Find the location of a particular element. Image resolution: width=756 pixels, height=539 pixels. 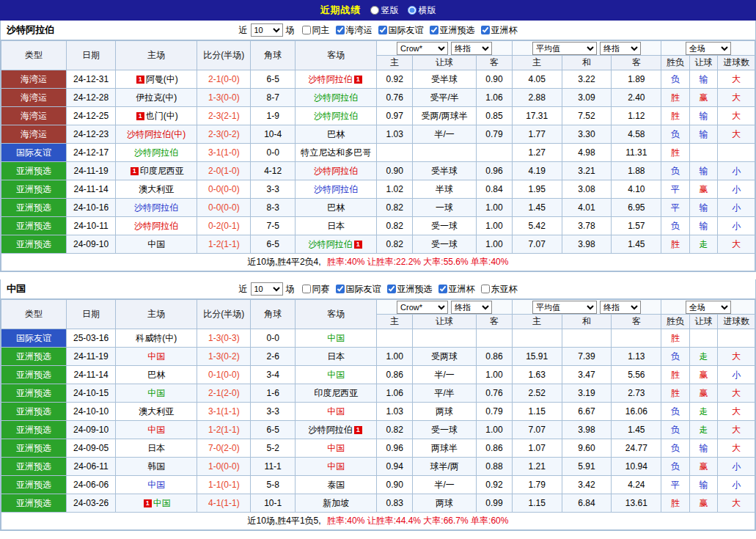

avg-home-cell: 1.45 is located at coordinates (537, 208).